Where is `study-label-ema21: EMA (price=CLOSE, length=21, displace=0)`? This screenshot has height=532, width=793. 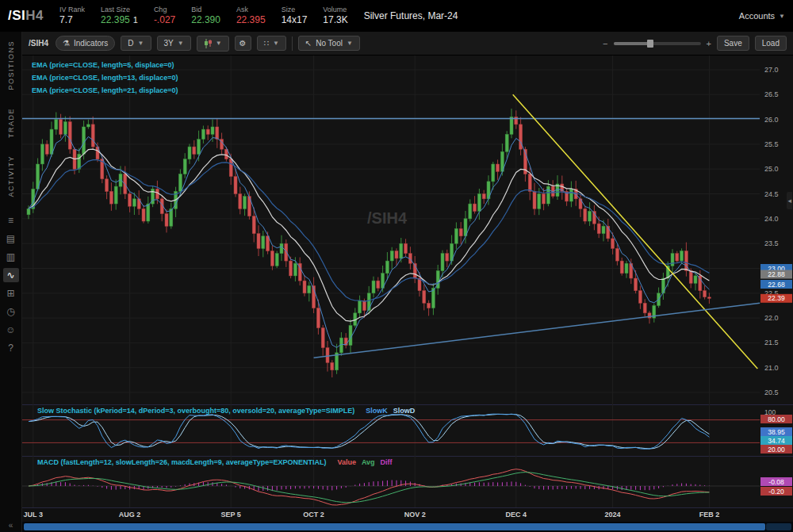
study-label-ema21: EMA (price=CLOSE, length=21, displace=0) is located at coordinates (105, 90).